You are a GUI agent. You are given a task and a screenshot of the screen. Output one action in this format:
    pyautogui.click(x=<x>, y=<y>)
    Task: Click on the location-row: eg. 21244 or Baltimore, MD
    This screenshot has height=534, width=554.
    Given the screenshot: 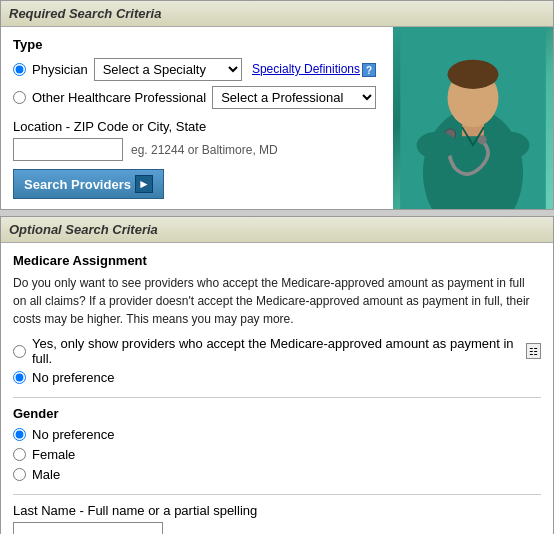 What is the action you would take?
    pyautogui.click(x=194, y=150)
    